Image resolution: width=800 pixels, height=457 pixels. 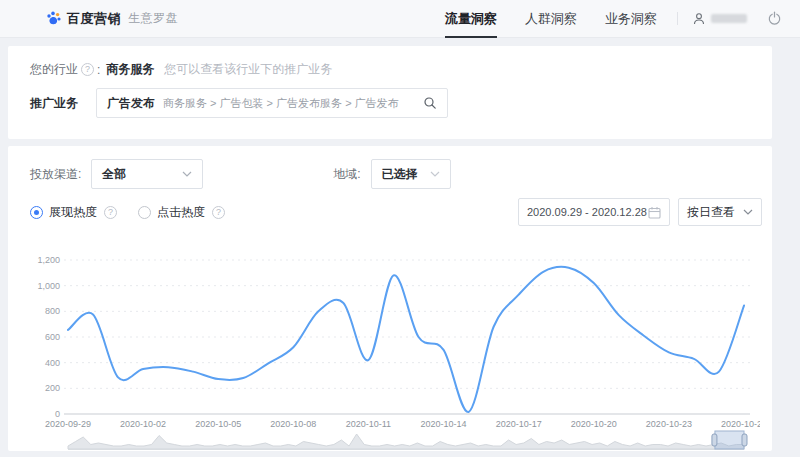 I want to click on channel-select: 全部, so click(x=147, y=174).